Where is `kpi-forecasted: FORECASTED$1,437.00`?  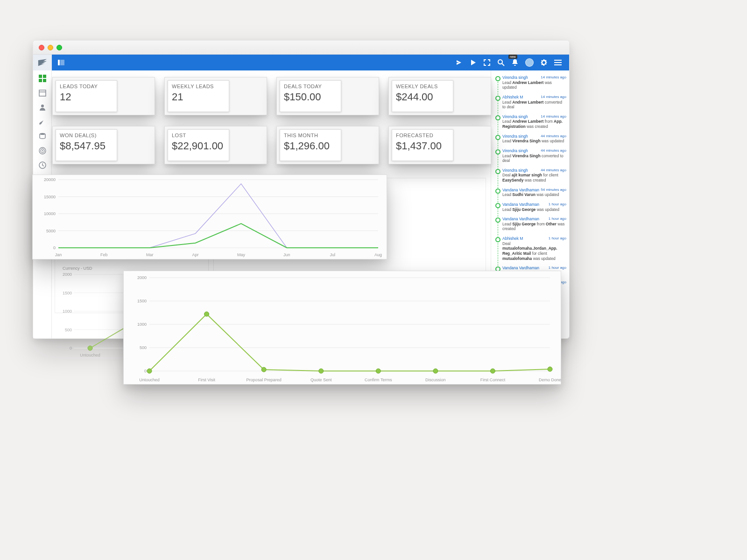 kpi-forecasted: FORECASTED$1,437.00 is located at coordinates (440, 145).